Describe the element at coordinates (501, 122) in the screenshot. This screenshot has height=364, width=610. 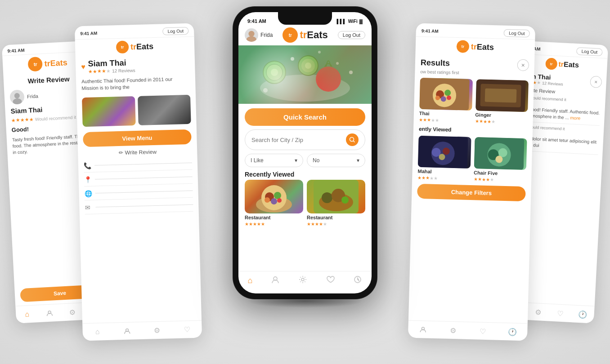
I see `result-stars-ginger: ★★★★★` at that location.